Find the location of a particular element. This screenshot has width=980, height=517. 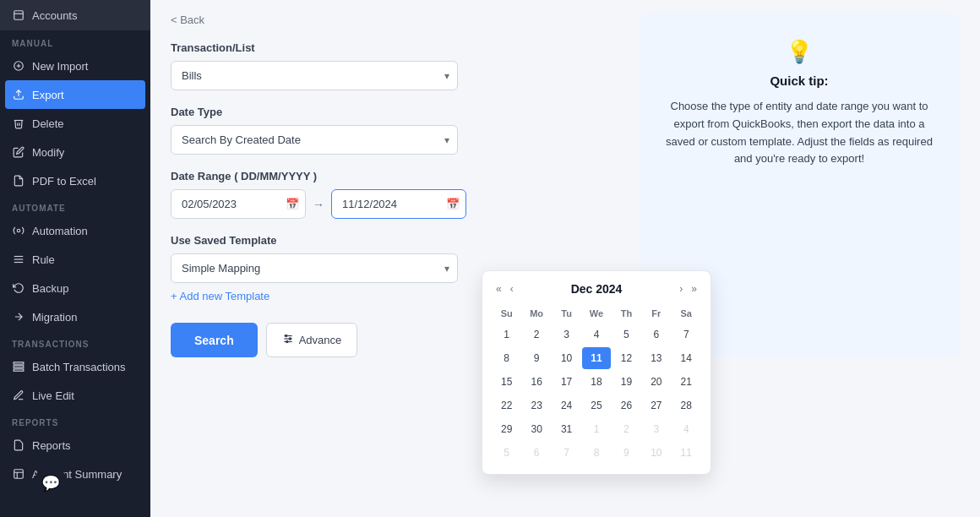

cal-next-year-btn: » is located at coordinates (694, 289).